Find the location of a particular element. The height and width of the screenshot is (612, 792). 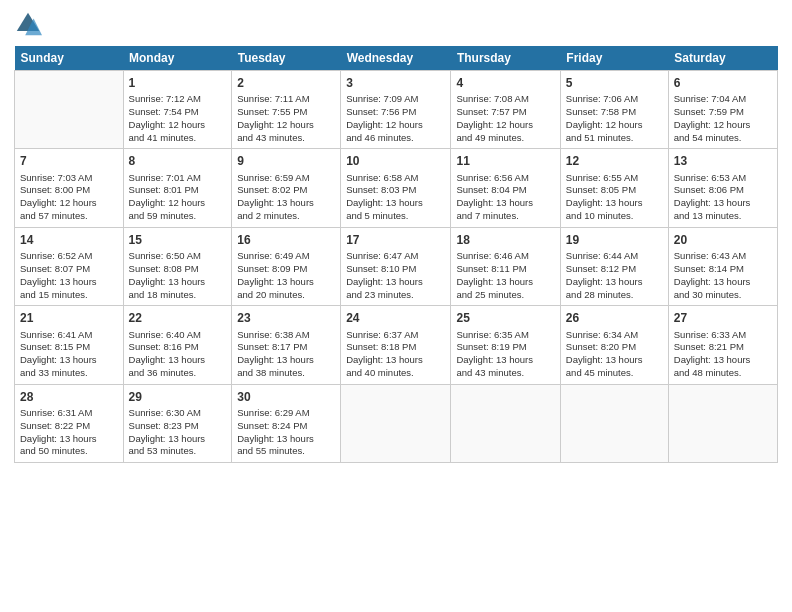

day-info: Sunrise: 6:41 AM Sunset: 8:15 PM Dayligh… is located at coordinates (69, 354).